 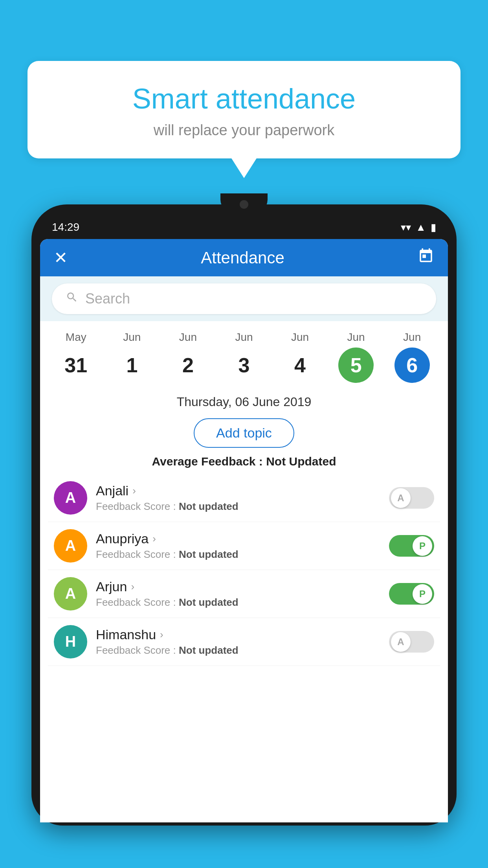 I want to click on bubble-title: Smart attendance, so click(x=244, y=99).